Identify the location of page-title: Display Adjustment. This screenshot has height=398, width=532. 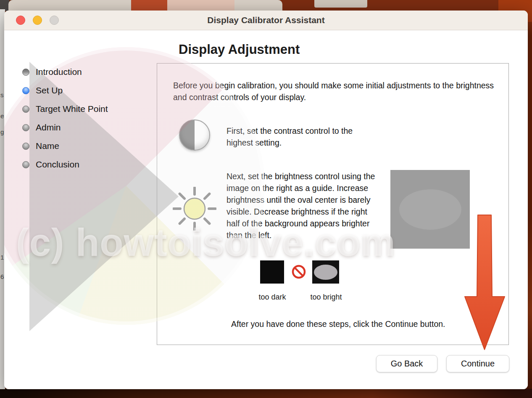
(239, 50).